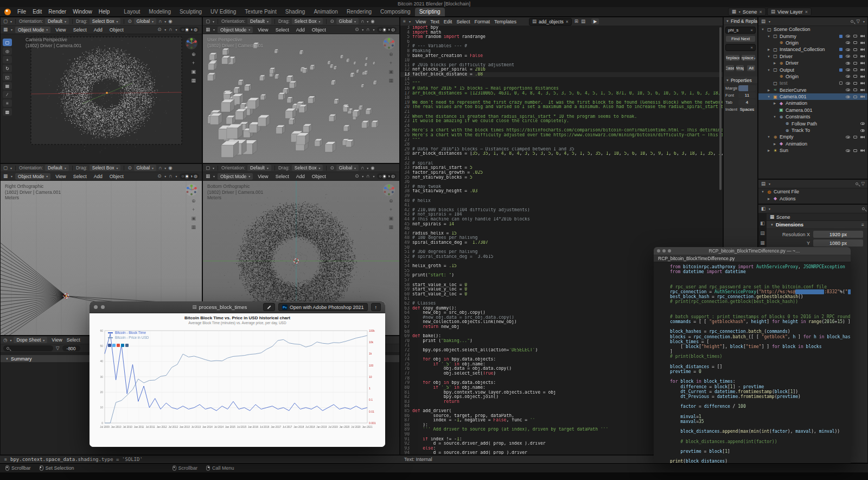  I want to click on pivot-point-icon: ⊙, so click(129, 22).